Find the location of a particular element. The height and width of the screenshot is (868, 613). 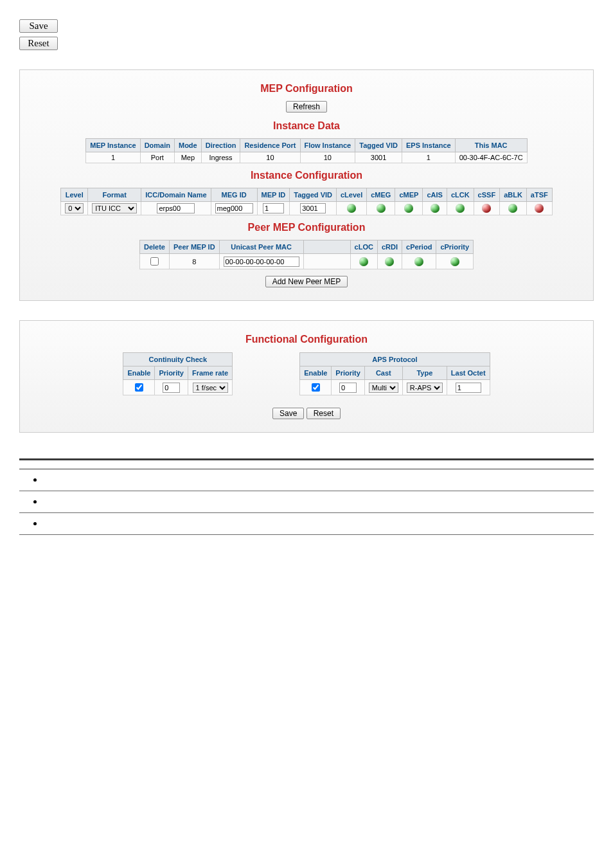

status-dot-clck is located at coordinates (460, 208).